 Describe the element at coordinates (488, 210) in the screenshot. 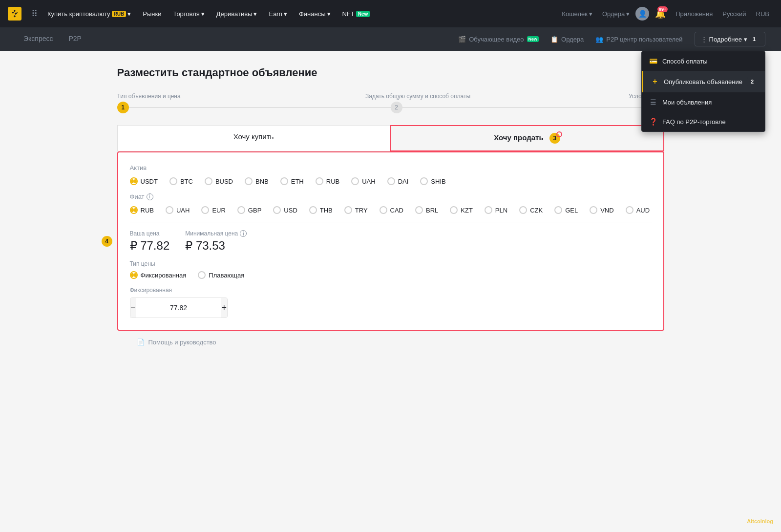

I see `radio-pln-dot` at that location.